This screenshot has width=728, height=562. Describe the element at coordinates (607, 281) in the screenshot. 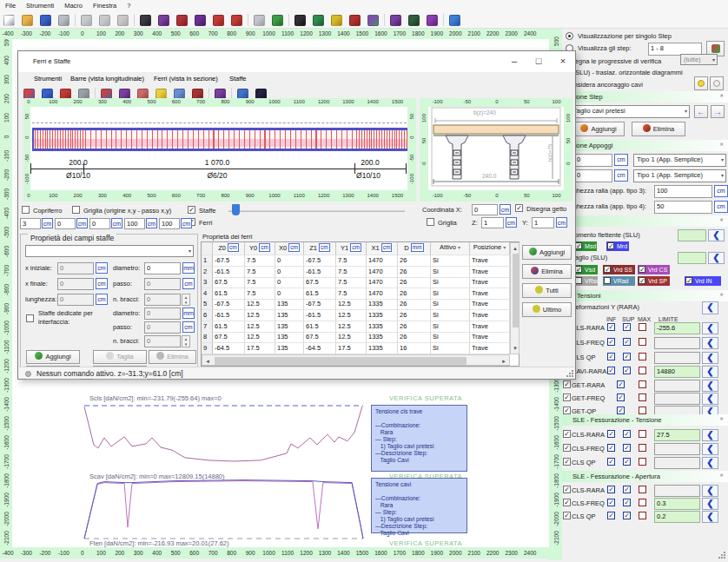

I see `checkbox-icon` at that location.